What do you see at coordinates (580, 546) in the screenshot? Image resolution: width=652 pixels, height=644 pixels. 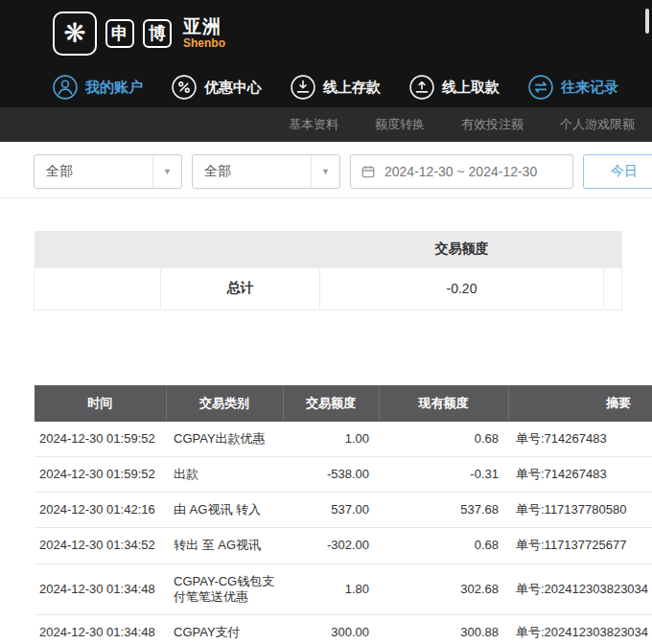 I see `cell-note: 单号:117137725677` at bounding box center [580, 546].